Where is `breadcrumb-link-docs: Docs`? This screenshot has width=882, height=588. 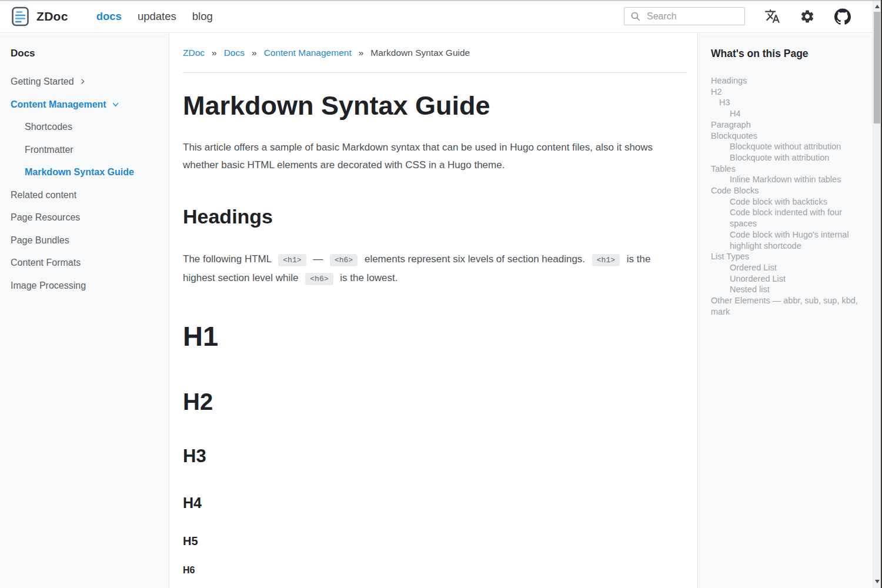 breadcrumb-link-docs: Docs is located at coordinates (234, 53).